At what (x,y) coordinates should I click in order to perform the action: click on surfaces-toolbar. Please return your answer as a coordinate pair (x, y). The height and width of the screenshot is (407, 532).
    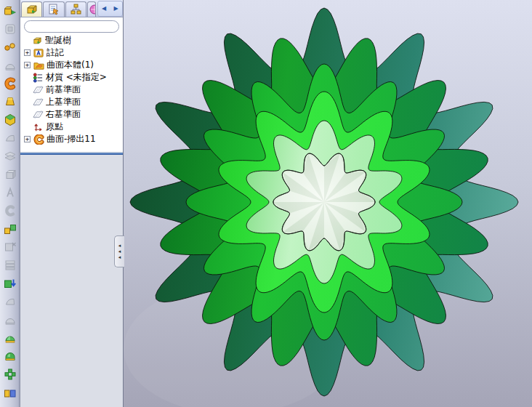
    Looking at the image, I should click on (10, 204).